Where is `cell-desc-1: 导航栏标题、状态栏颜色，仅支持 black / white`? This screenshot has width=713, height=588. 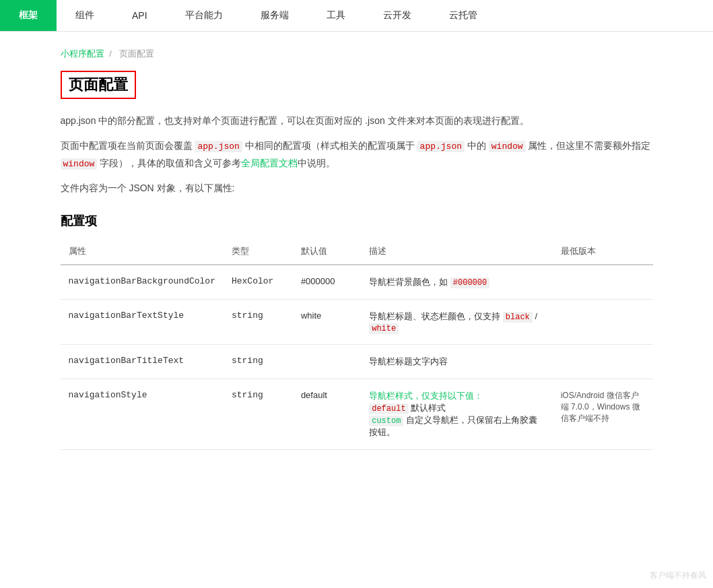
cell-desc-1: 导航栏标题、状态栏颜色，仅支持 black / white is located at coordinates (456, 322).